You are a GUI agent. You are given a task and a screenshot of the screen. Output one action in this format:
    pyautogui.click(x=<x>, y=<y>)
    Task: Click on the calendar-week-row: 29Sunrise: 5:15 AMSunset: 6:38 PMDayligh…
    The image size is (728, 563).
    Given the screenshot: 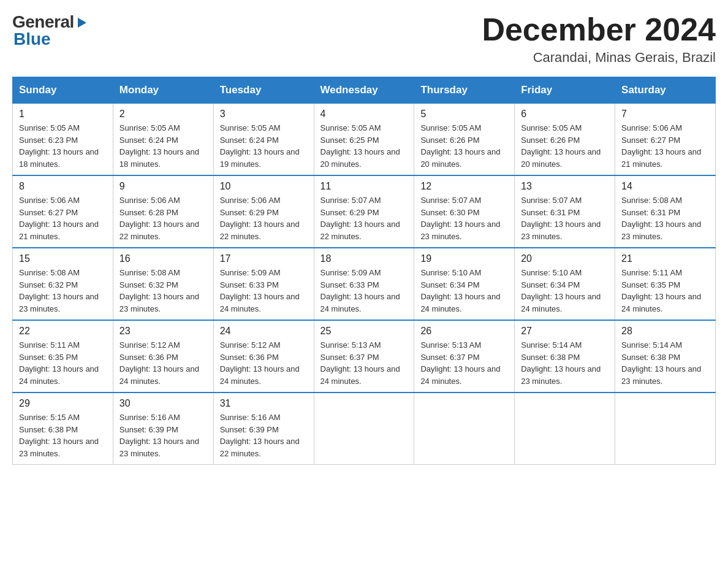 What is the action you would take?
    pyautogui.click(x=364, y=429)
    